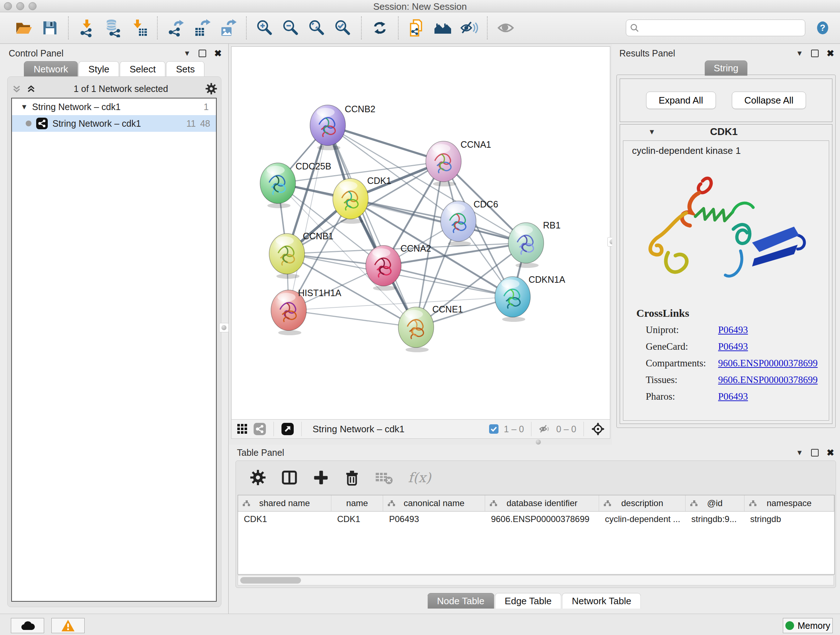 This screenshot has height=635, width=840. Describe the element at coordinates (302, 255) in the screenshot. I see `node-CCNB1: CCNB1` at that location.